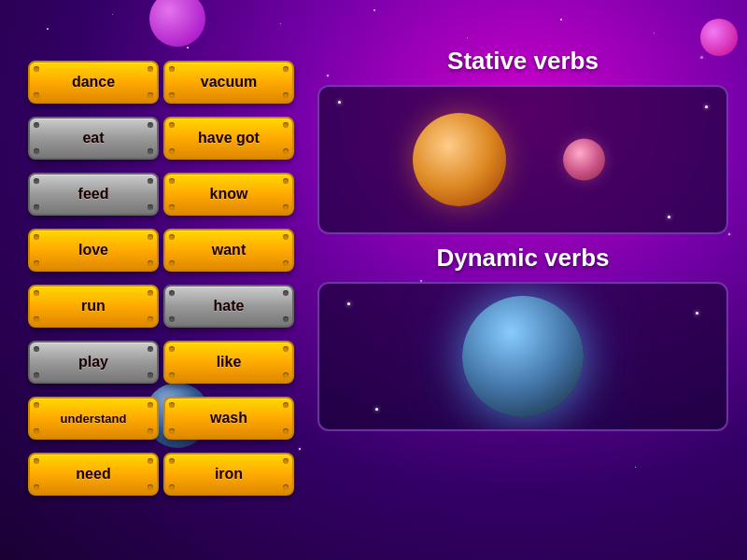  I want to click on word-button-eat: eat, so click(93, 138).